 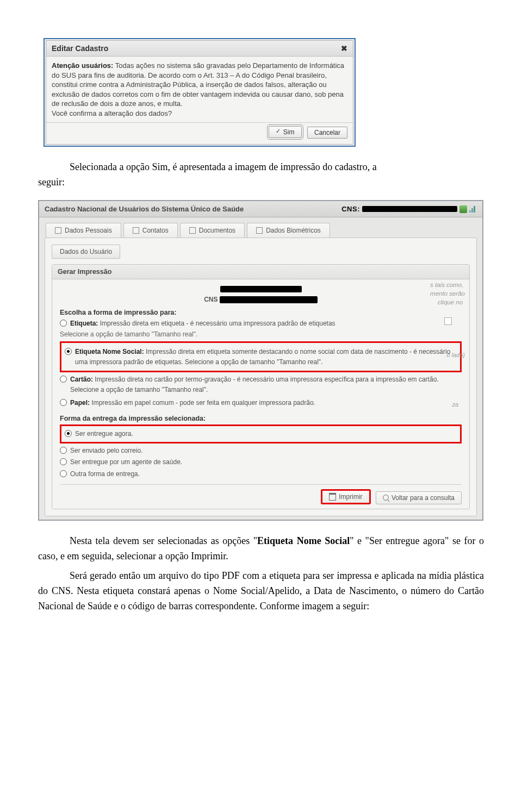 I want to click on tab-dados-pessoais: Dados Pessoais, so click(x=84, y=230).